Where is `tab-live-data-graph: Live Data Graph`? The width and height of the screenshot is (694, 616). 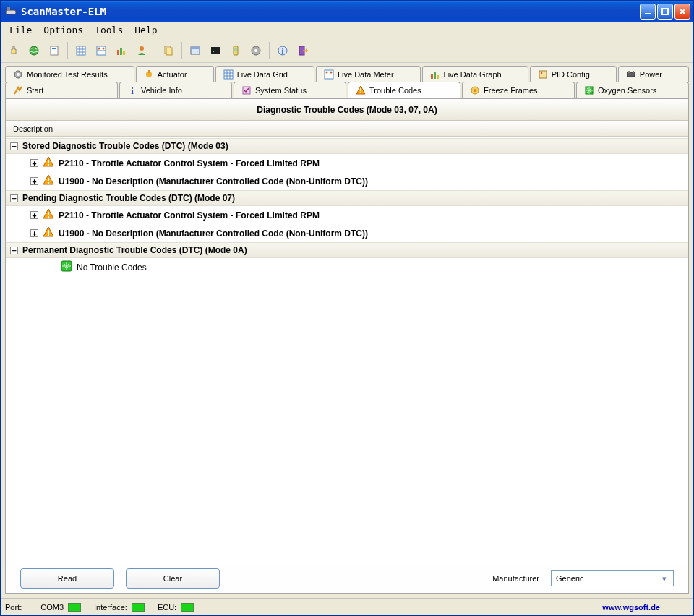 tab-live-data-graph: Live Data Graph is located at coordinates (476, 74).